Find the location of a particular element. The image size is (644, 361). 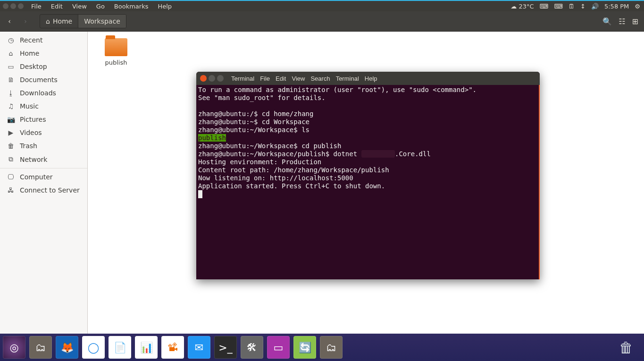

network-icon: ↕ is located at coordinates (583, 7).